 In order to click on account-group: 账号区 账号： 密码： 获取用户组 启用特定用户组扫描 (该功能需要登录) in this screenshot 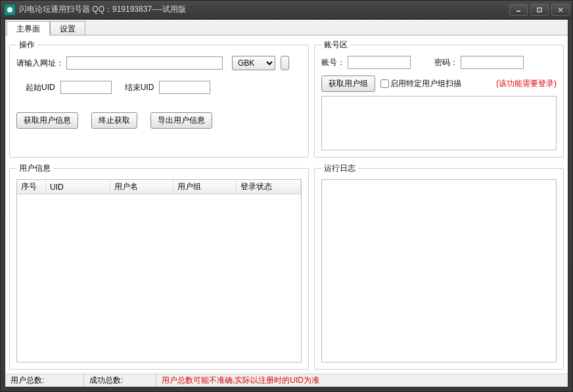, I will do `click(439, 98)`.